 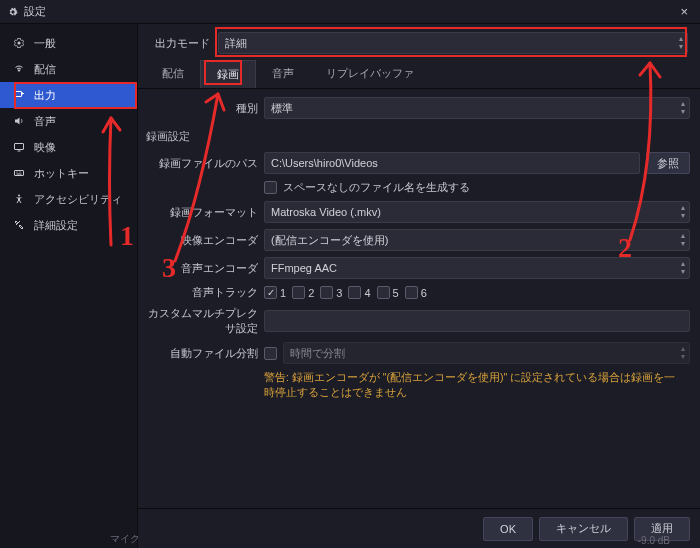 What do you see at coordinates (453, 43) in the screenshot?
I see `output-mode-select: 詳細 ▴ ▾` at bounding box center [453, 43].